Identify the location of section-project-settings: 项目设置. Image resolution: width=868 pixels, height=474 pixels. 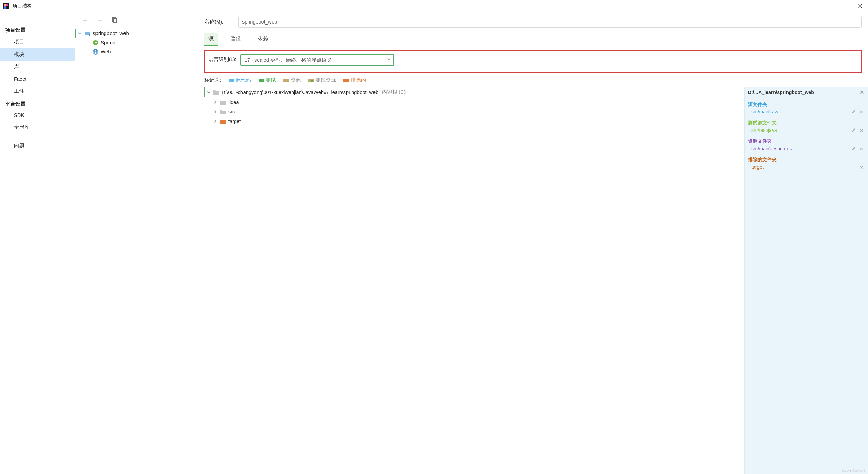
(38, 29).